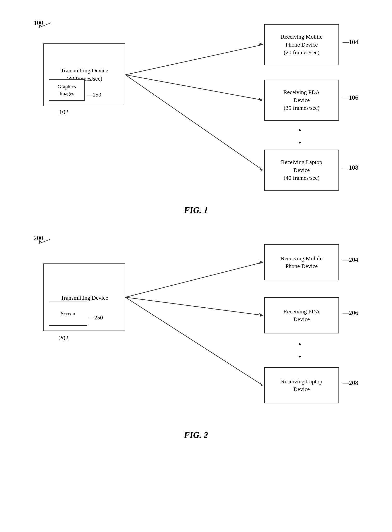  I want to click on fig2-ref-num: 200, so click(39, 238).